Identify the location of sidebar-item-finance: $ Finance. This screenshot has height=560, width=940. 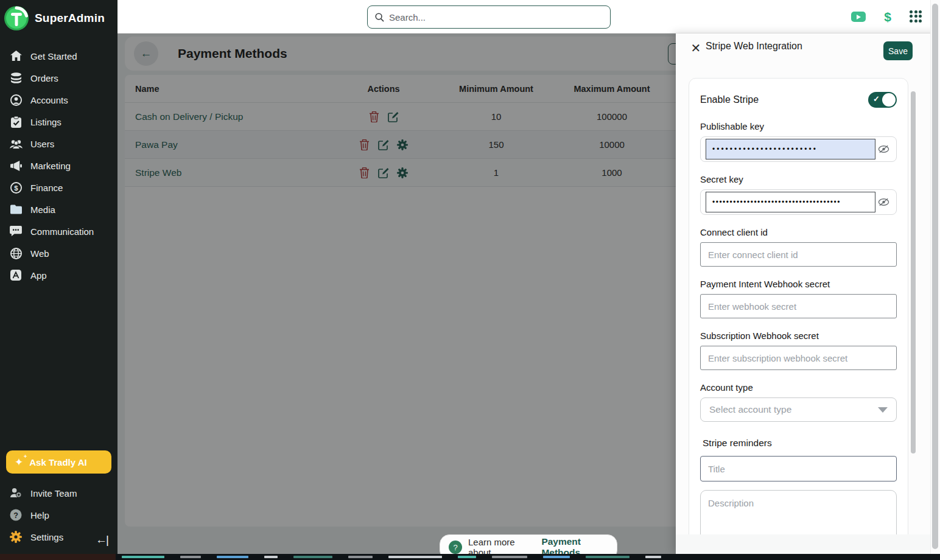
(58, 187).